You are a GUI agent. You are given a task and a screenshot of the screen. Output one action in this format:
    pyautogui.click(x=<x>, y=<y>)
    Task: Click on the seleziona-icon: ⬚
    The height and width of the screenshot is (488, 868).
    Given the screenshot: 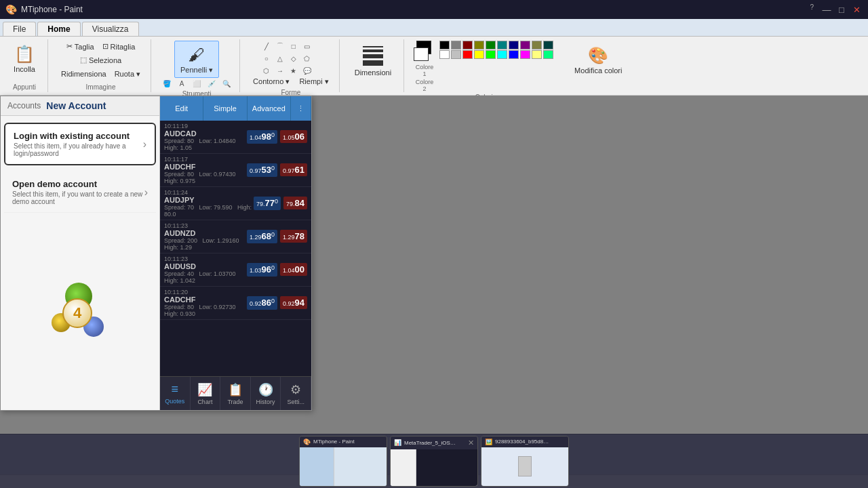 What is the action you would take?
    pyautogui.click(x=83, y=60)
    